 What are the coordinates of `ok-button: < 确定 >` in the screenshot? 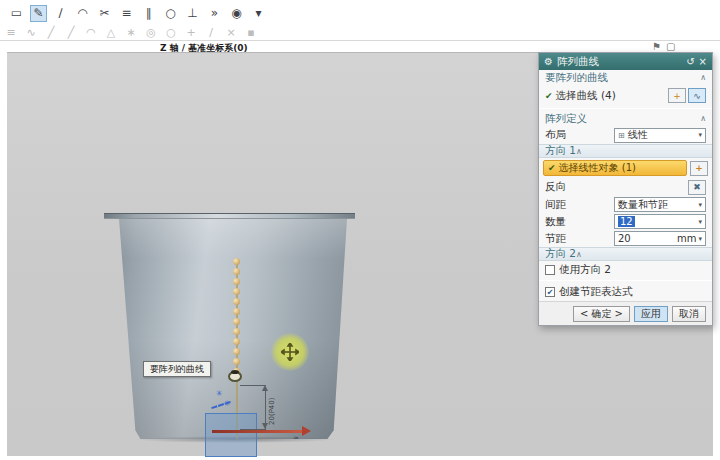 It's located at (602, 314).